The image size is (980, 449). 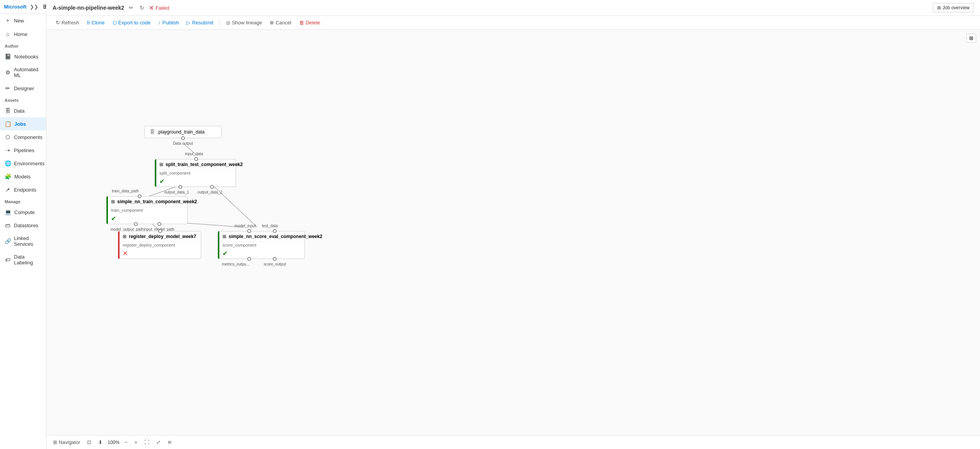 What do you see at coordinates (23, 21) in the screenshot?
I see `sidebar-item-new: ＋ New` at bounding box center [23, 21].